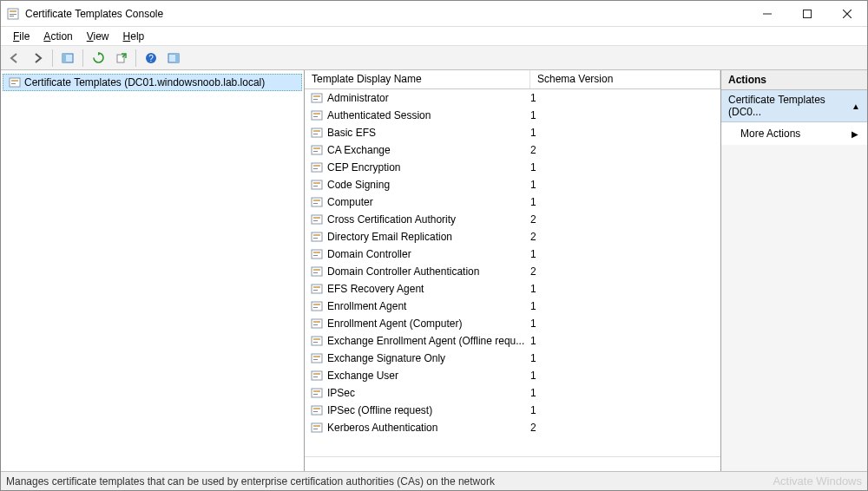  What do you see at coordinates (429, 115) in the screenshot?
I see `template-name: Authenticated Session` at bounding box center [429, 115].